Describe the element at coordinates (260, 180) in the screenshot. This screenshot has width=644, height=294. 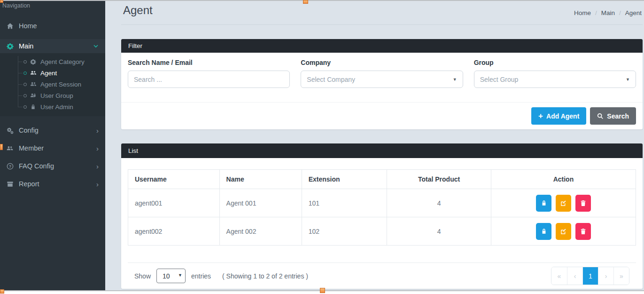
I see `col-name: Name` at that location.